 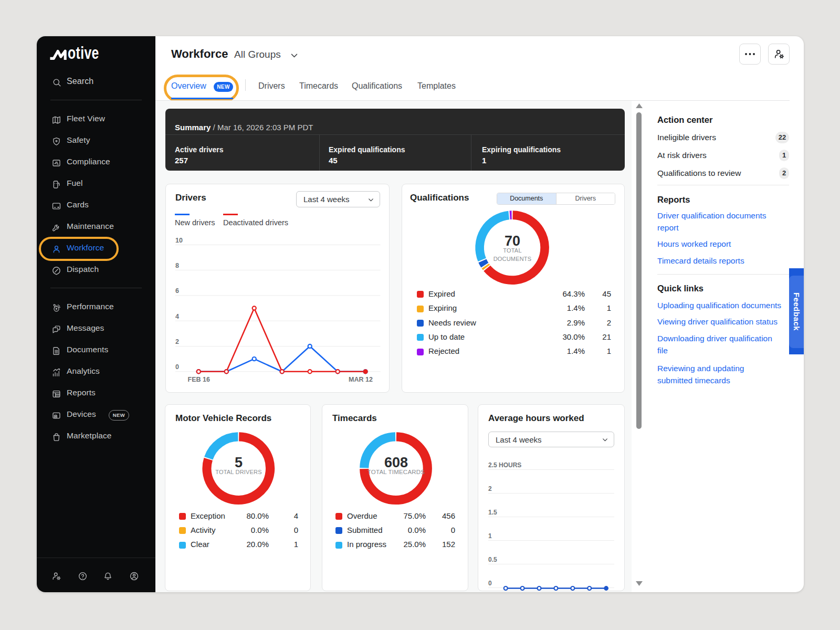 What do you see at coordinates (492, 560) in the screenshot?
I see `svg-text: 0.5` at bounding box center [492, 560].